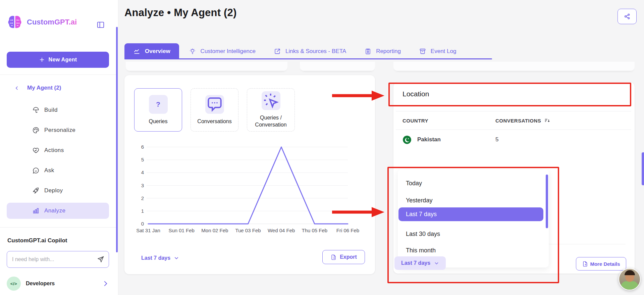 This screenshot has width=644, height=295. Describe the element at coordinates (250, 191) in the screenshot. I see `queries-line-chart: 0123456Sat 31 JanSun 01 FebMon 02 FebTue…` at that location.